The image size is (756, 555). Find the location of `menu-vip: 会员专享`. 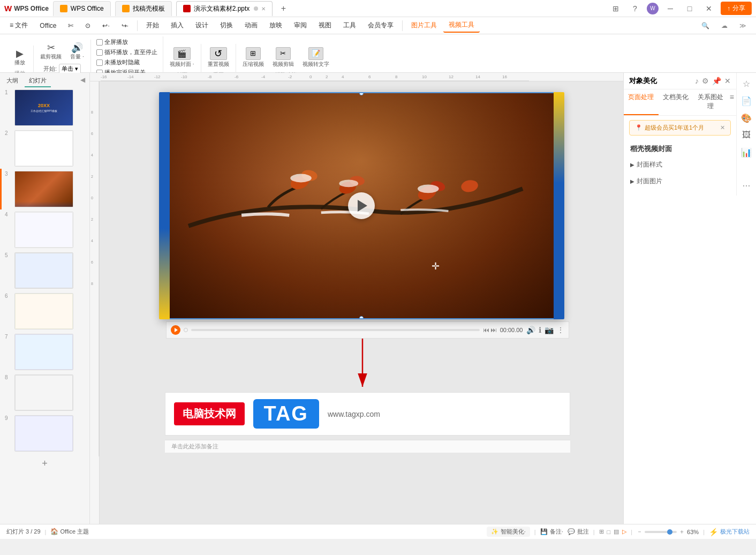

menu-vip: 会员专享 is located at coordinates (381, 26).